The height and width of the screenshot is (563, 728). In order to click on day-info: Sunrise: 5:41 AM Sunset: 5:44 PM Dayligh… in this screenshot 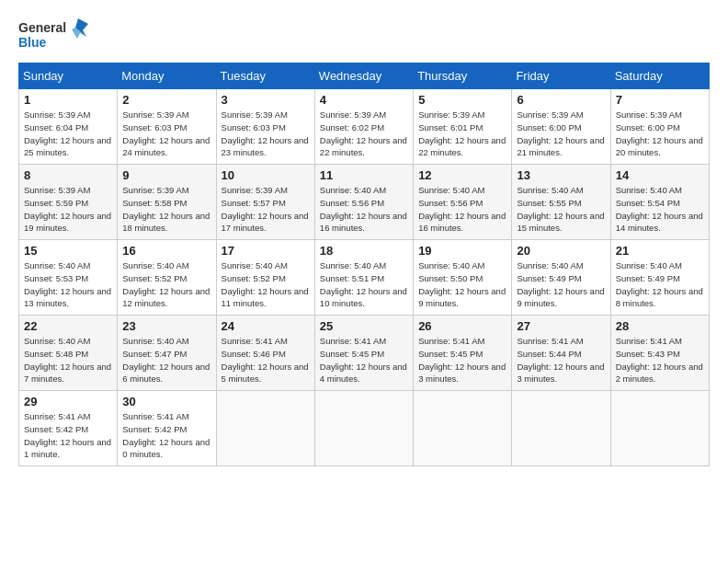, I will do `click(561, 361)`.